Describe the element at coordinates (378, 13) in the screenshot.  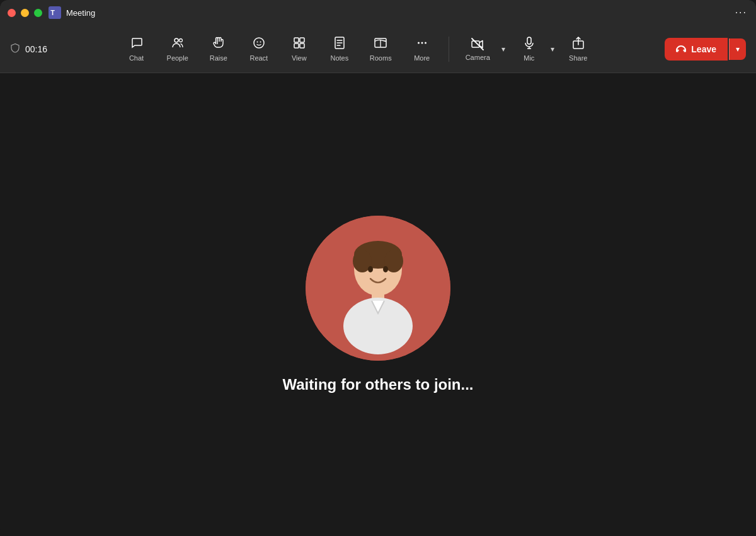
I see `title-bar: T Meeting ···` at that location.